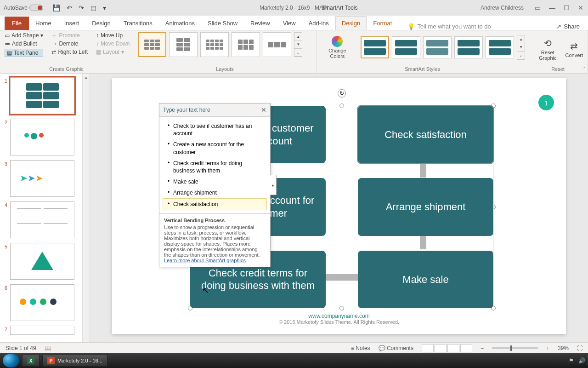  What do you see at coordinates (454, 27) in the screenshot?
I see `tell-me-placeholder: Tell me what you want to do` at bounding box center [454, 27].